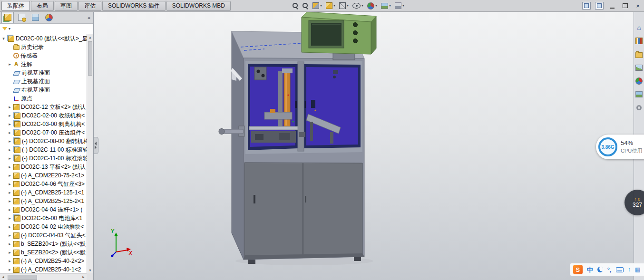  What do you see at coordinates (66, 6) in the screenshot?
I see `command-tab: 草图` at bounding box center [66, 6].